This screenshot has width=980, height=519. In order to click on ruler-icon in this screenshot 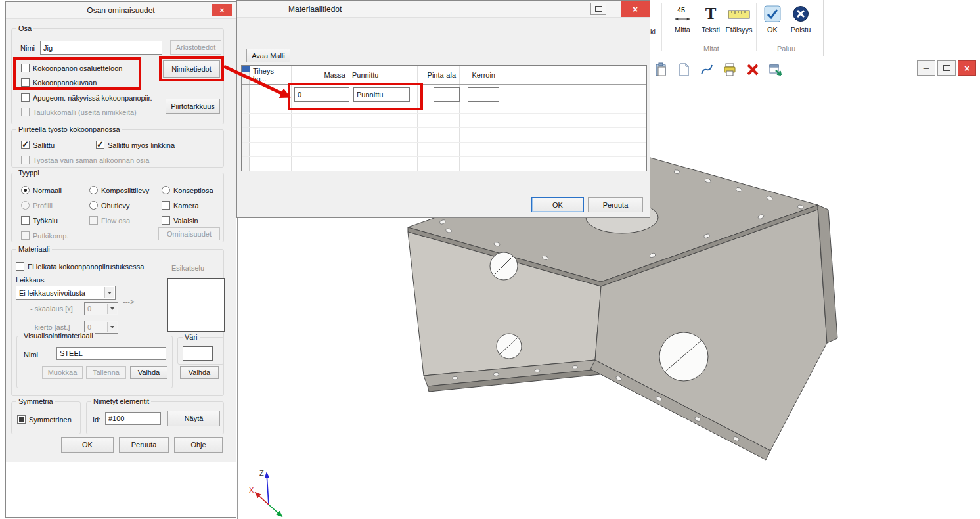, I will do `click(739, 14)`.